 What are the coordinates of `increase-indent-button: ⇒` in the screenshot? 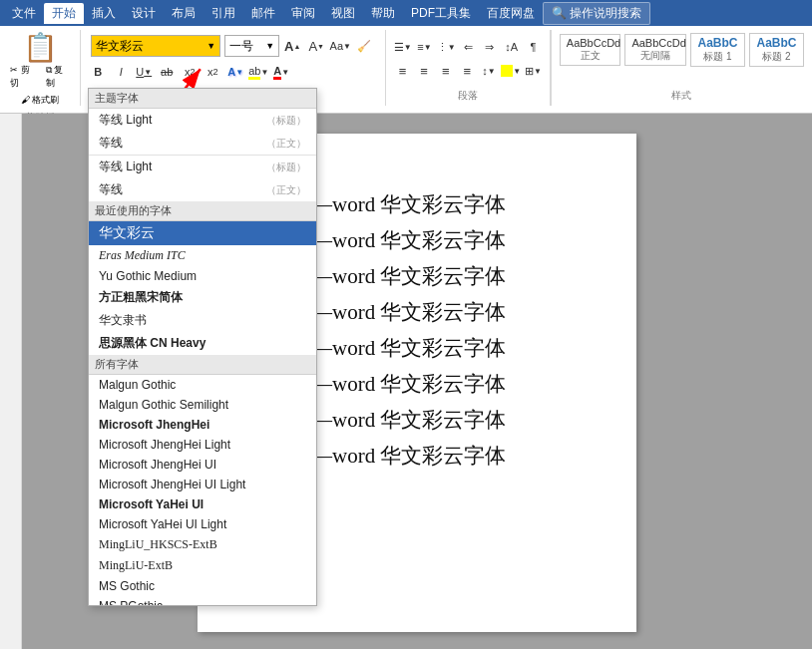 It's located at (489, 47).